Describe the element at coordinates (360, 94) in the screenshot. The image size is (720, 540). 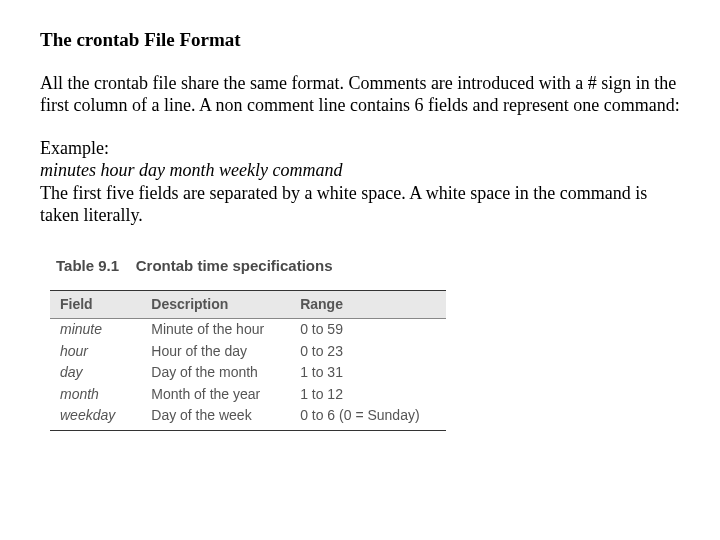
I see `intro-paragraph: All the crontab file share the same form…` at that location.